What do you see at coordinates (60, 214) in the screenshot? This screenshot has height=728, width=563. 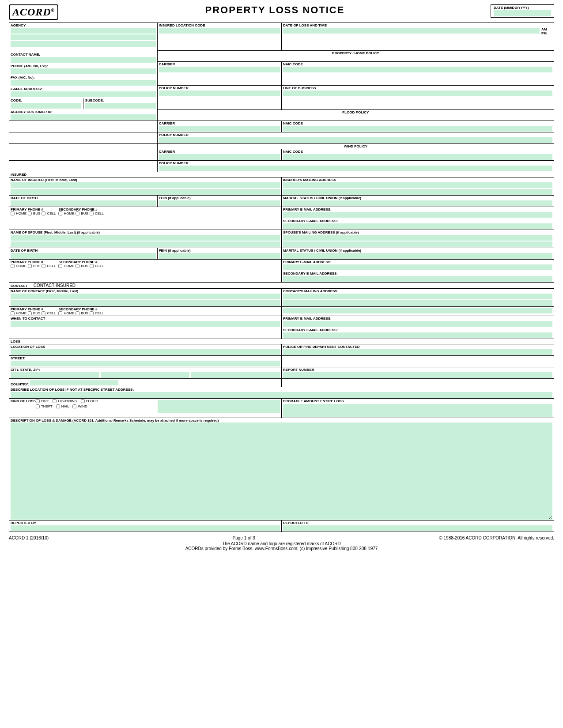 I see `secondary-home-cb` at bounding box center [60, 214].